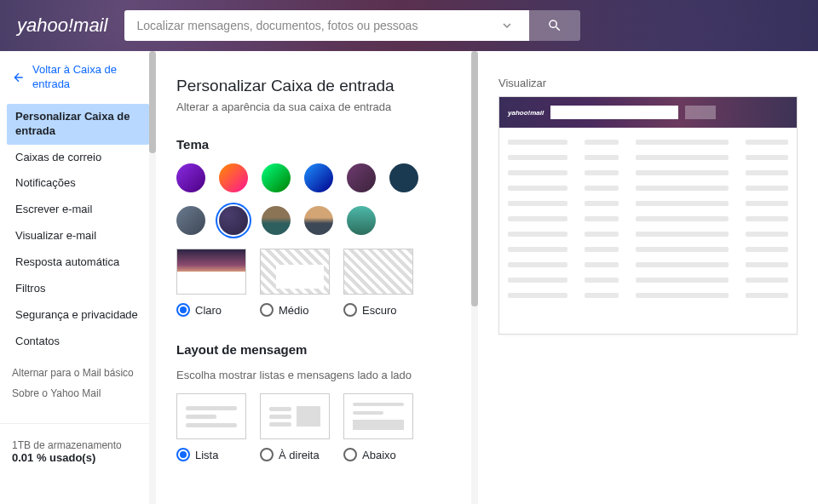 This screenshot has width=818, height=504. Describe the element at coordinates (78, 342) in the screenshot. I see `nav-contacts: Contatos` at that location.